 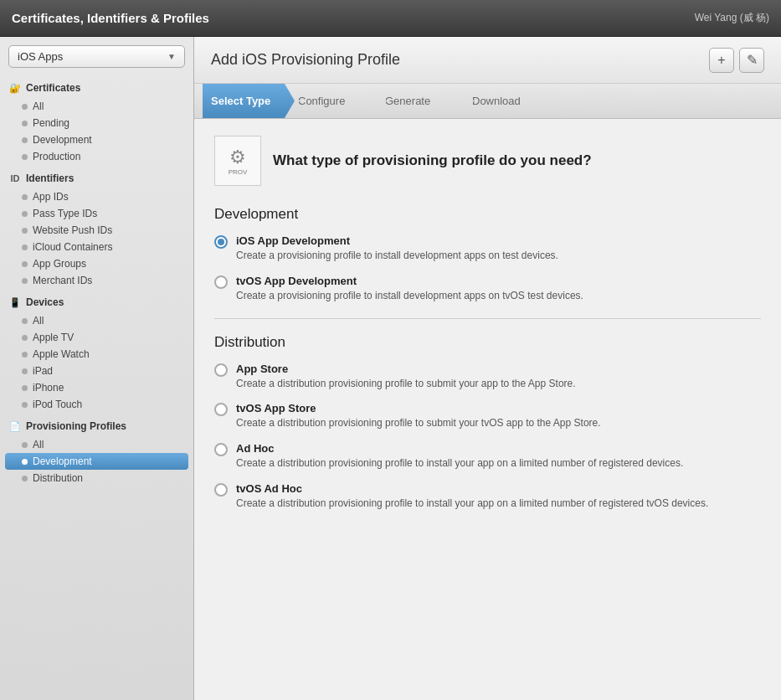 What do you see at coordinates (336, 100) in the screenshot?
I see `step-configure: Configure` at bounding box center [336, 100].